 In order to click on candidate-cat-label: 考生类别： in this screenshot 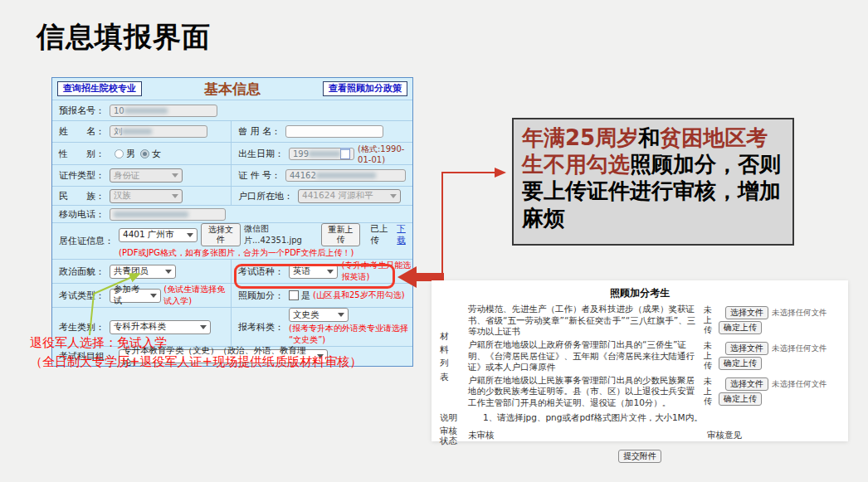, I will do `click(81, 327)`.